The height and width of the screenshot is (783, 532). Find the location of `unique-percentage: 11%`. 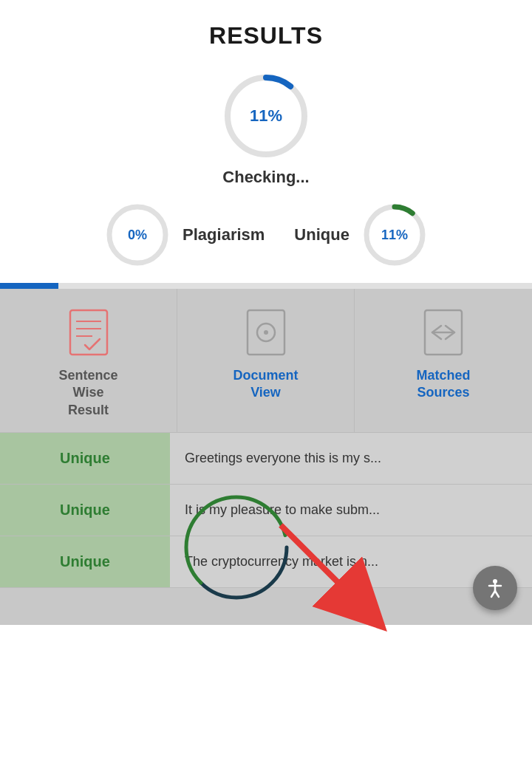

unique-percentage: 11% is located at coordinates (395, 235).